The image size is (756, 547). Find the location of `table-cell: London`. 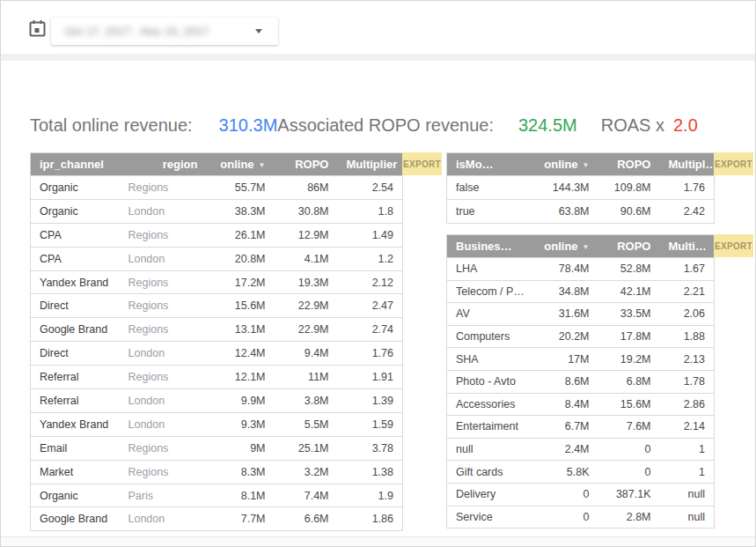

table-cell: London is located at coordinates (164, 425).